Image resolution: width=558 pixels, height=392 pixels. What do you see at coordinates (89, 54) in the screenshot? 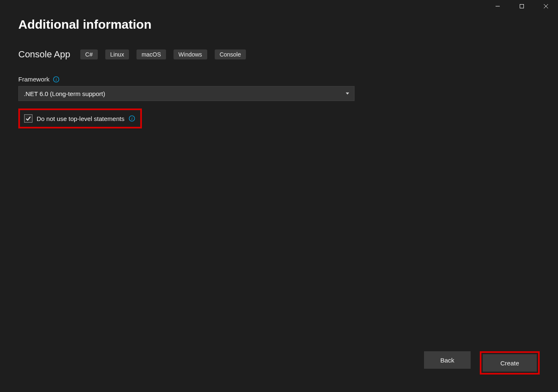
I see `project-tag: C#` at bounding box center [89, 54].